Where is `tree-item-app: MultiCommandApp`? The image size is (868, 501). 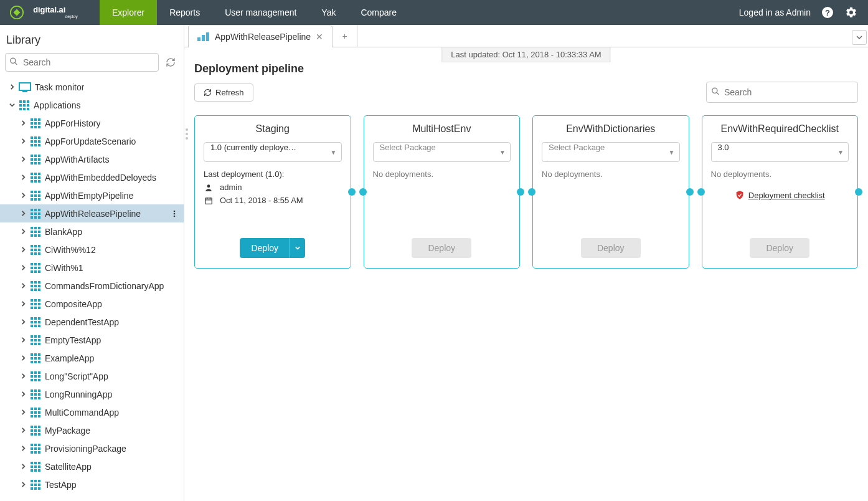
tree-item-app: MultiCommandApp is located at coordinates (92, 413).